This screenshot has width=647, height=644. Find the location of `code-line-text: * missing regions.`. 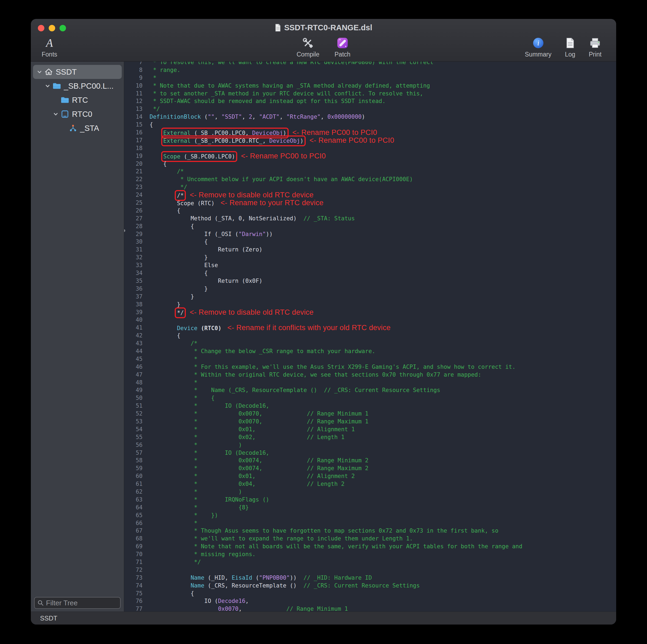

code-line-text: * missing regions. is located at coordinates (201, 554).